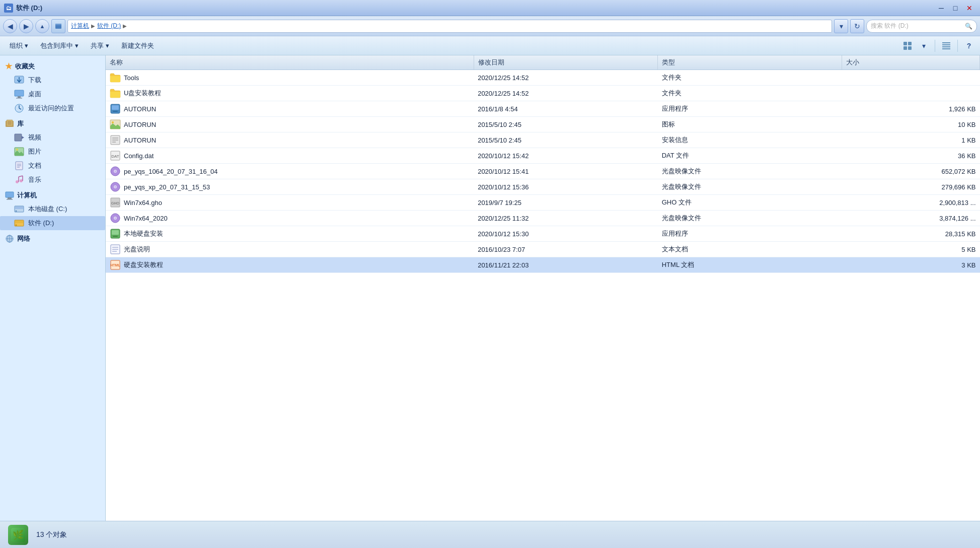 The width and height of the screenshot is (980, 548). Describe the element at coordinates (53, 288) in the screenshot. I see `sidebar: ★ 收藏夹 下载 桌面 最近访问的位置` at that location.